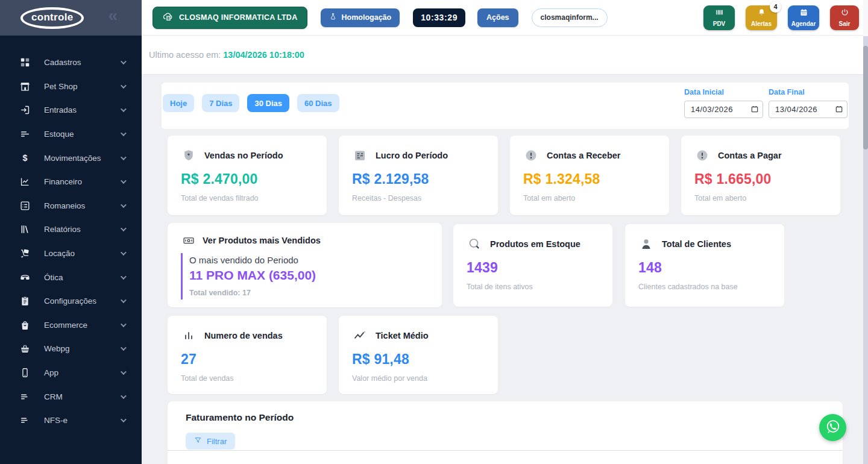 The height and width of the screenshot is (464, 868). Describe the element at coordinates (590, 175) in the screenshot. I see `contas-receber-card: Contas a Receber R$ 1.324,58 Total em ab…` at that location.